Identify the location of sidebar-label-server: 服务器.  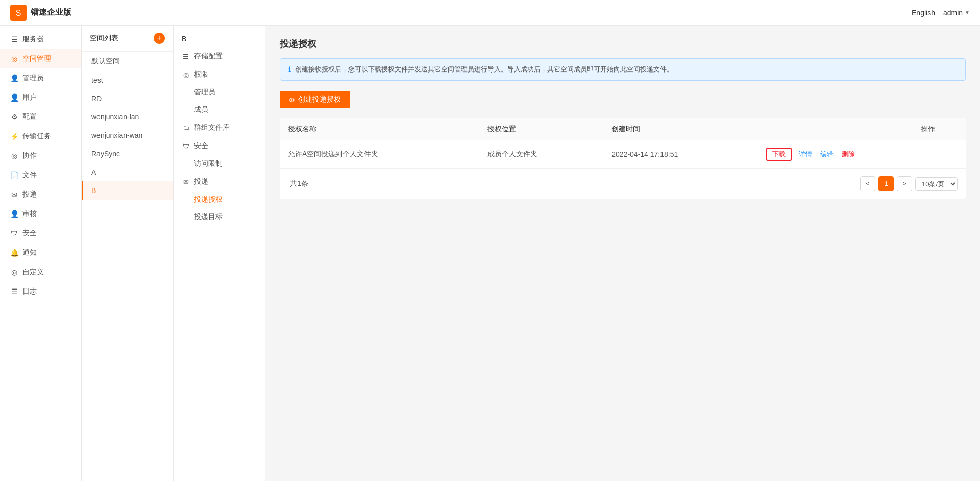
(33, 39).